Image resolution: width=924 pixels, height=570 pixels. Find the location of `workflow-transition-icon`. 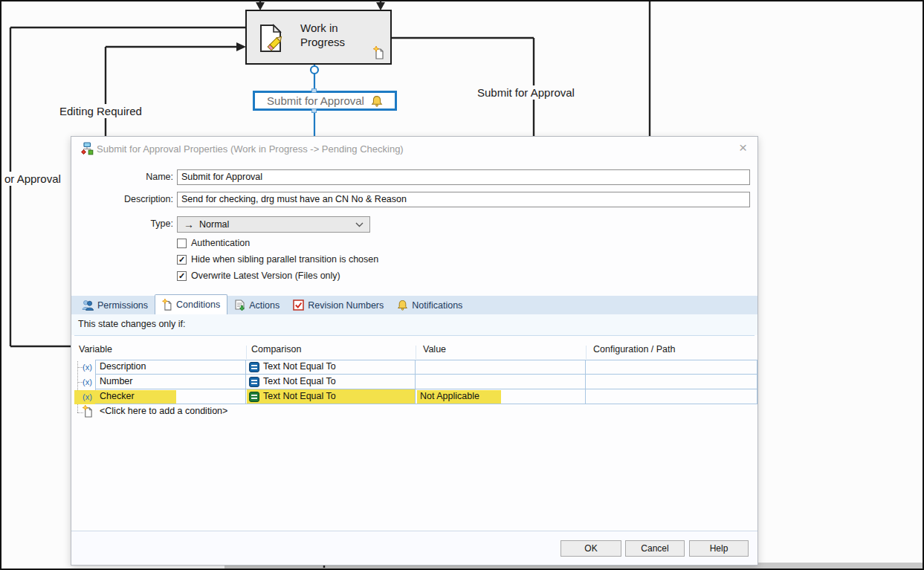

workflow-transition-icon is located at coordinates (87, 149).